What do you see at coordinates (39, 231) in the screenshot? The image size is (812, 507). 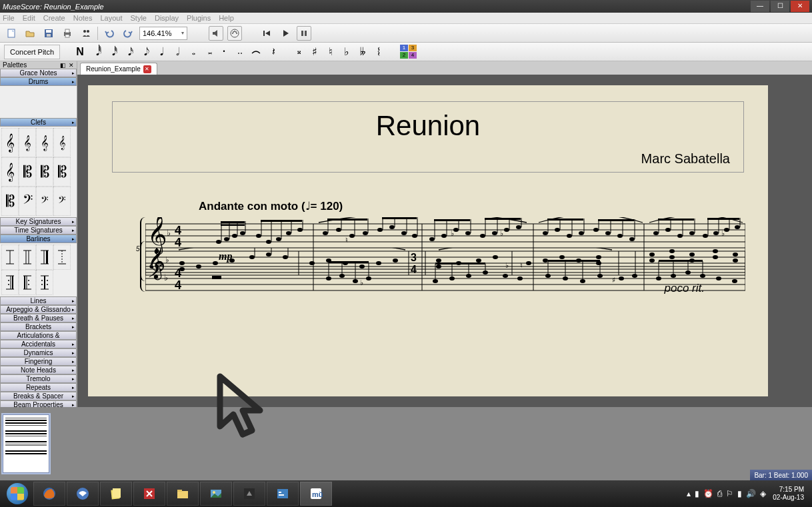 I see `pal-time-sigs: Time Signatures` at bounding box center [39, 231].